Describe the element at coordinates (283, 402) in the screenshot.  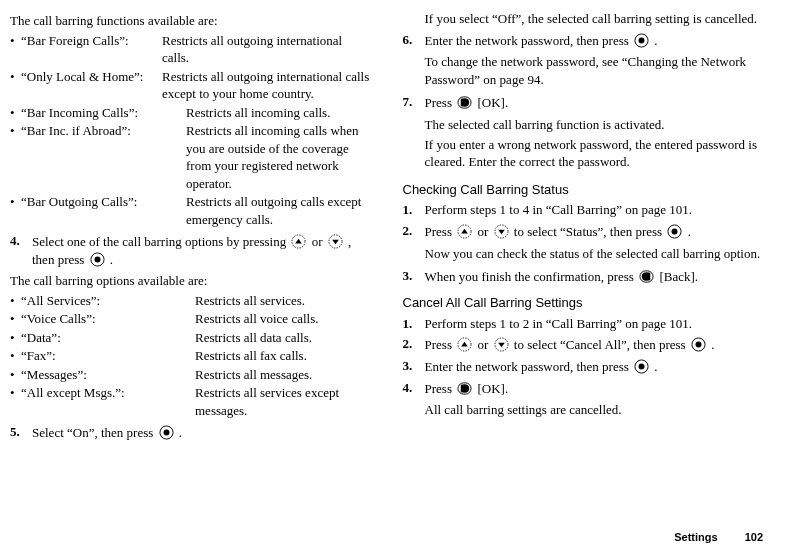
I see `desc: Restricts all services except messages.` at that location.